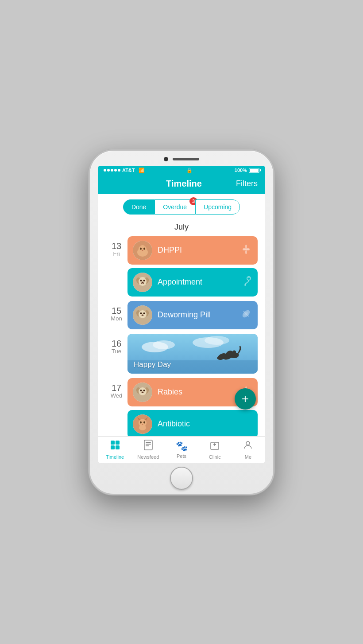 Image resolution: width=363 pixels, height=644 pixels. Describe the element at coordinates (166, 159) in the screenshot. I see `front-camera` at that location.